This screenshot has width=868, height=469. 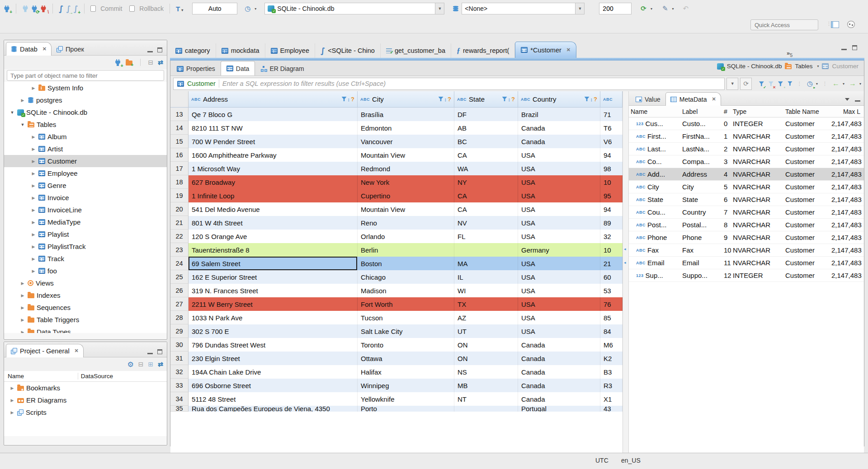 What do you see at coordinates (193, 51) in the screenshot?
I see `editor-tab: category ✕` at bounding box center [193, 51].